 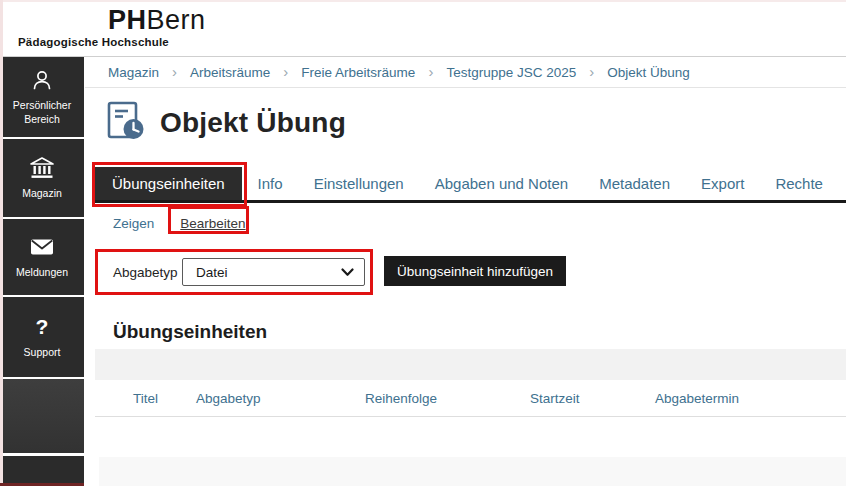 What do you see at coordinates (475, 271) in the screenshot?
I see `add-uebungseinheit-button: Übungseinheit hinzufügen` at bounding box center [475, 271].